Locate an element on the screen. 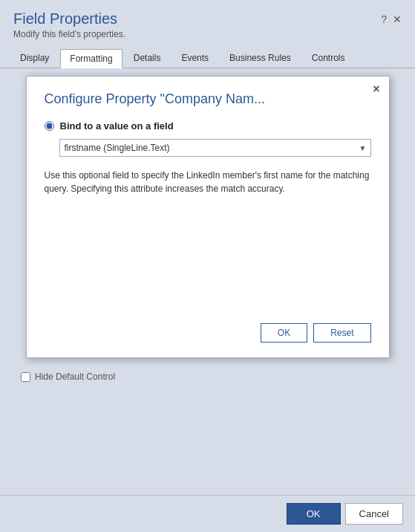 The height and width of the screenshot is (532, 415). tab-events: Events is located at coordinates (195, 58).